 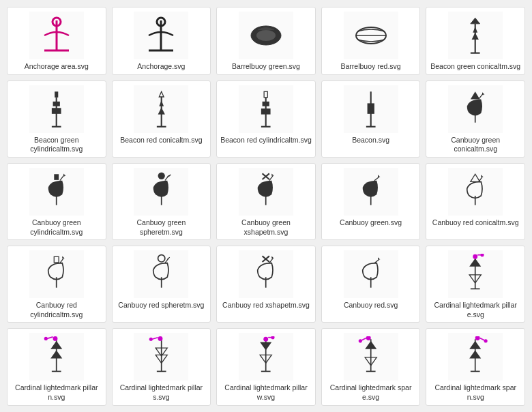 I want to click on cardinal-spar-e-icon, so click(x=371, y=357).